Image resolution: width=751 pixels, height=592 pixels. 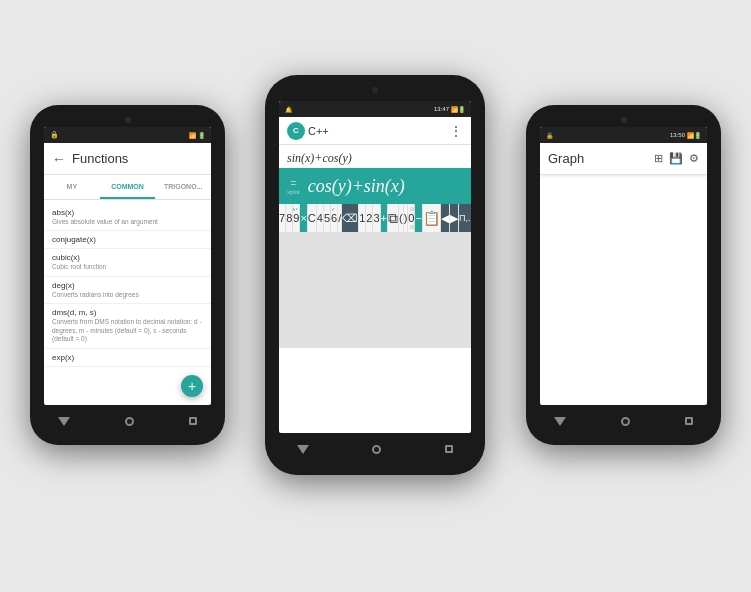 I want to click on key-pi: П,..., so click(x=465, y=218).